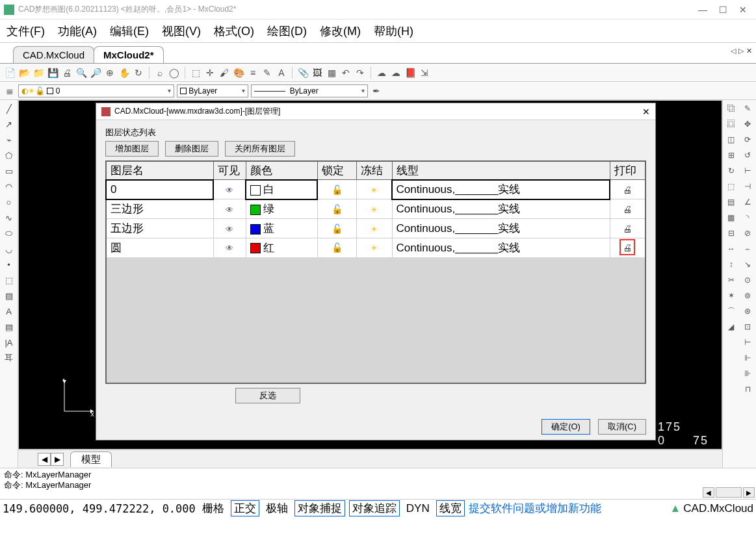  Describe the element at coordinates (281, 73) in the screenshot. I see `text-icon: A` at that location.